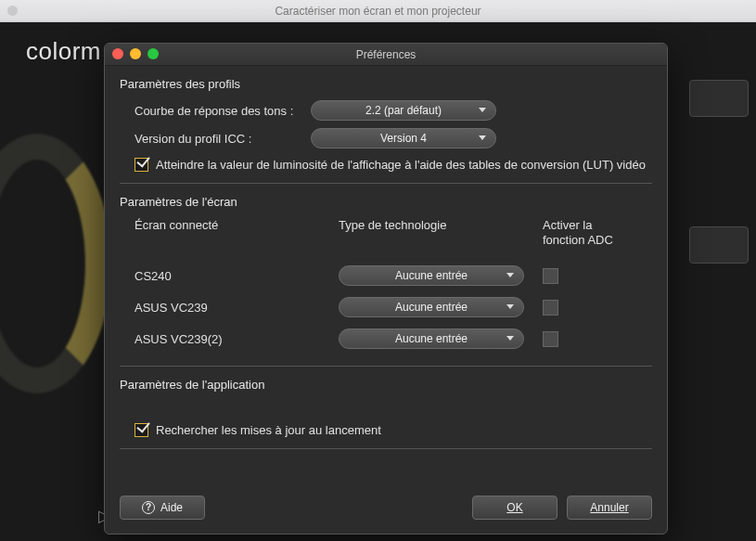 This screenshot has width=756, height=541. I want to click on section-app-title: Paramètres de l'application, so click(386, 384).